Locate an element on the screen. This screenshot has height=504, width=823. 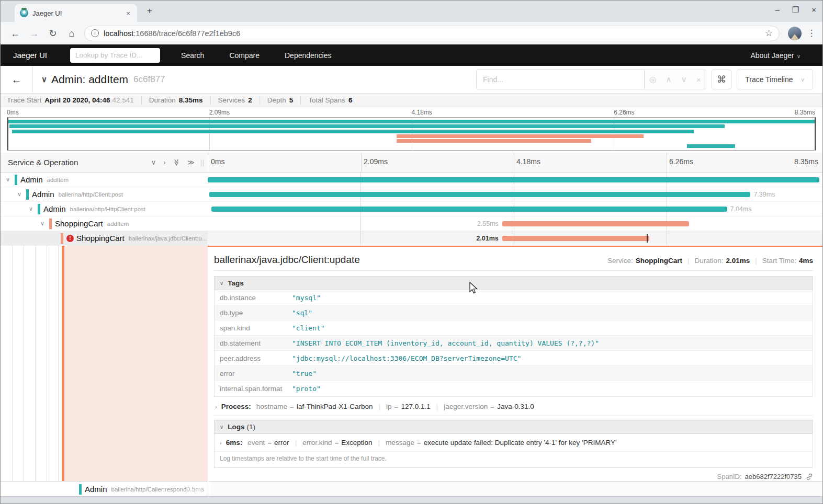
span-tree-item: ∨Adminballerina/http/HttpClient:post is located at coordinates (104, 209).